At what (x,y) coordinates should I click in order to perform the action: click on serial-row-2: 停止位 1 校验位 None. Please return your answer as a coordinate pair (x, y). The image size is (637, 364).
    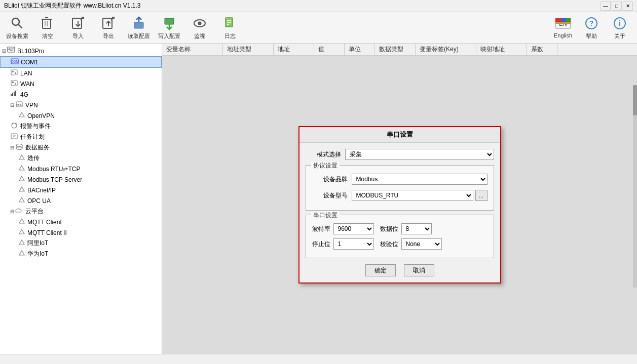
    Looking at the image, I should click on (400, 244).